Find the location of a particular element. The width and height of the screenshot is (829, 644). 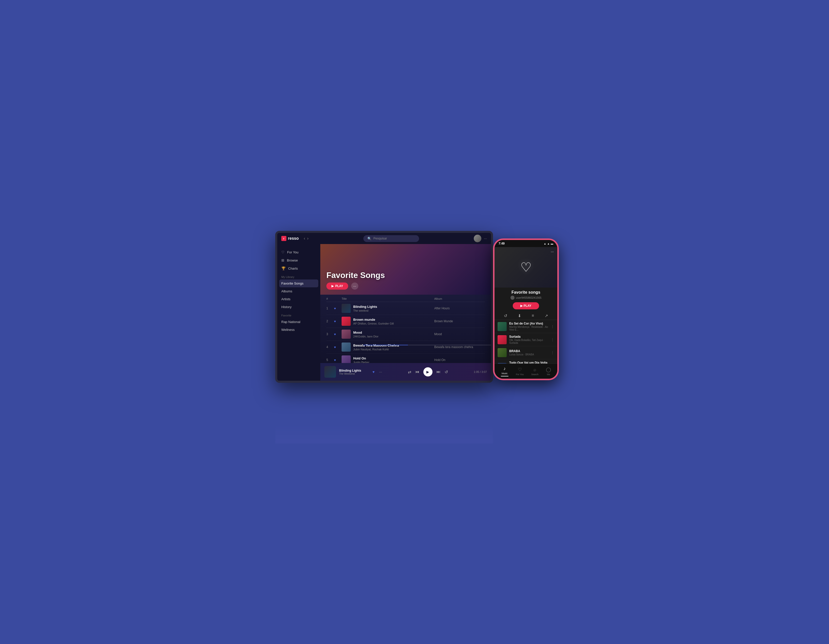

phone-song-row: Tudo Que Vai um Dia Volta (Ao... Gusttav… is located at coordinates (526, 361).